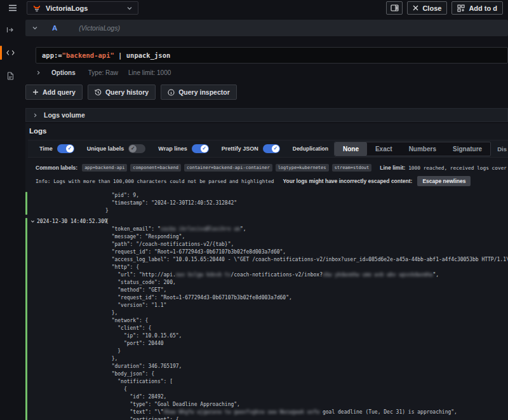 Image resolution: width=508 pixels, height=420 pixels. What do you see at coordinates (199, 92) in the screenshot?
I see `query-inspector-button: Query inspector` at bounding box center [199, 92].